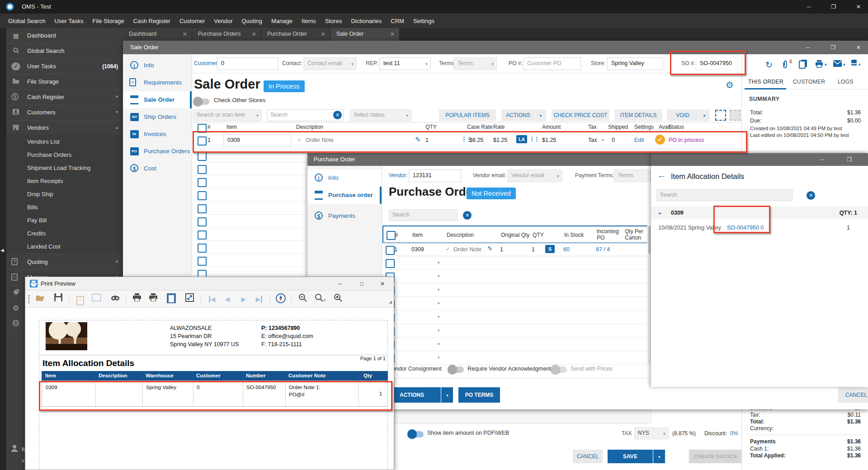 This screenshot has width=868, height=470. What do you see at coordinates (344, 216) in the screenshot?
I see `nav-po-payments: $ Payments` at bounding box center [344, 216].